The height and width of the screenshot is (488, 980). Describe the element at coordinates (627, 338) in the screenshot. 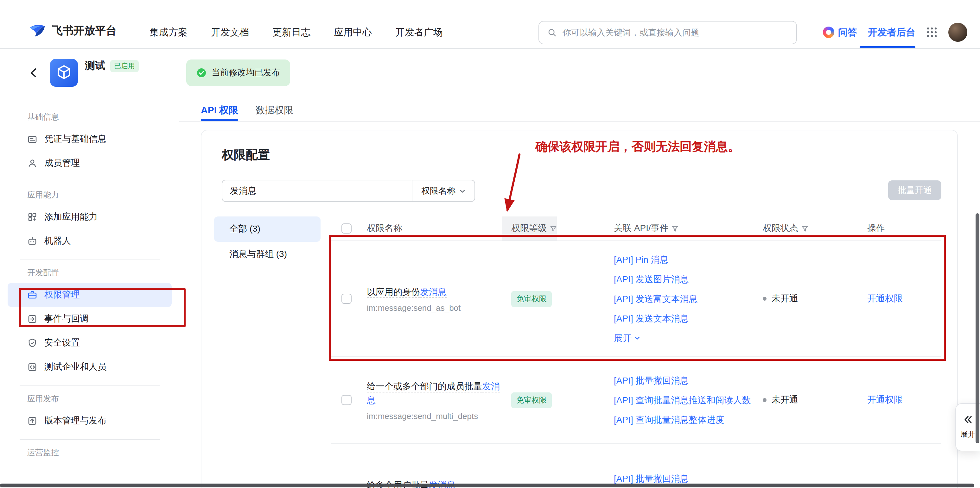

I see `expand-apis-link: 展开` at that location.